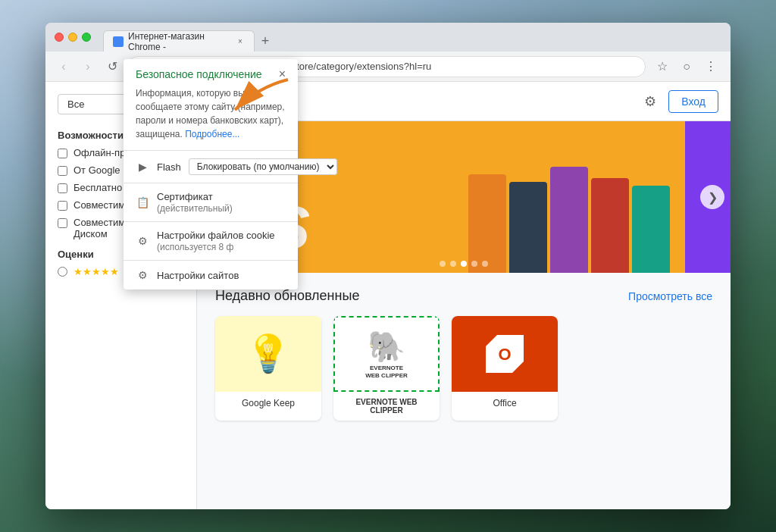  I want to click on android-checkbox, so click(62, 206).